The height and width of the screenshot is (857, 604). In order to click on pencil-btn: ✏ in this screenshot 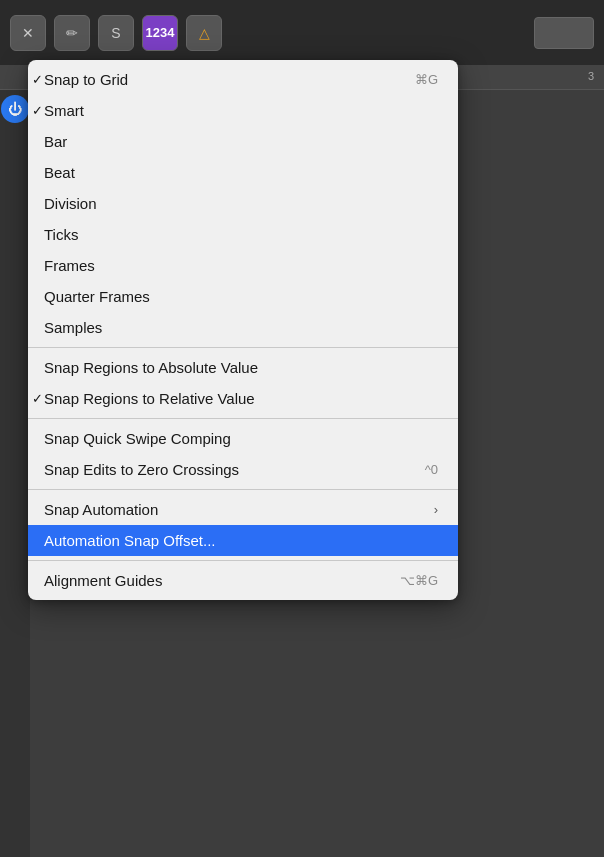, I will do `click(72, 33)`.